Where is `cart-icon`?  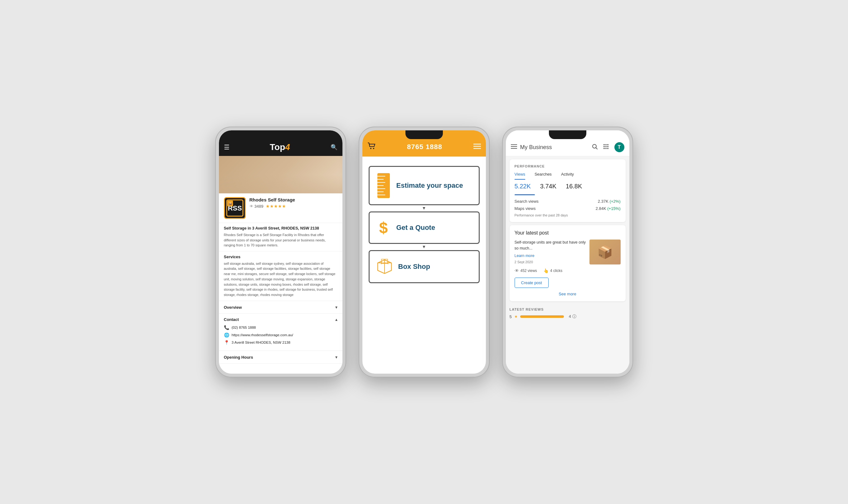 cart-icon is located at coordinates (372, 147).